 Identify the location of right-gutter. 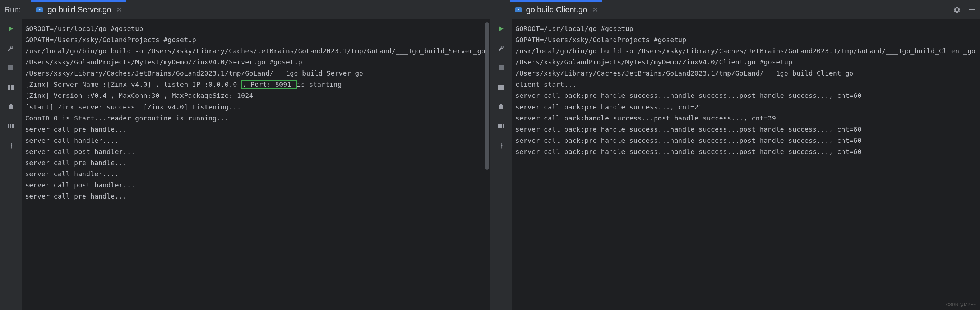
(501, 165).